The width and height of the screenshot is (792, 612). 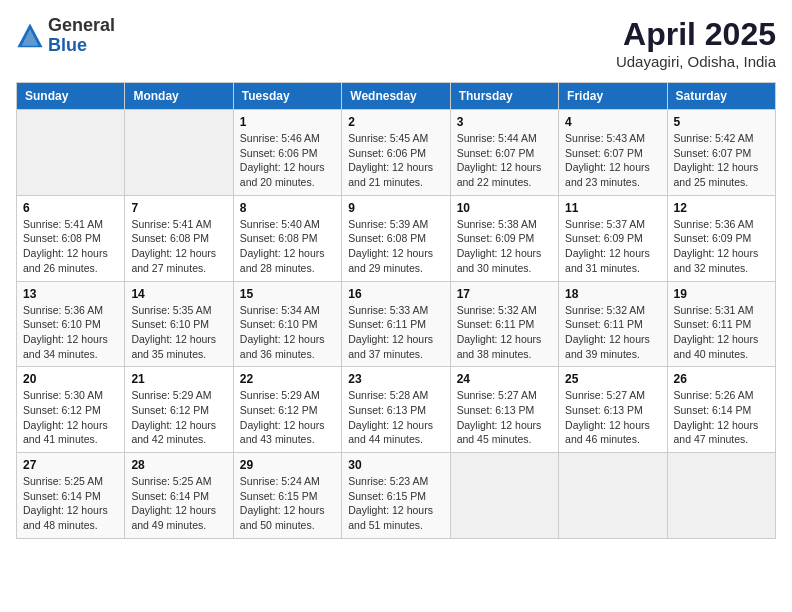 What do you see at coordinates (178, 332) in the screenshot?
I see `day-info: Sunrise: 5:35 AMSunset: 6:10 PMDaylight:…` at bounding box center [178, 332].